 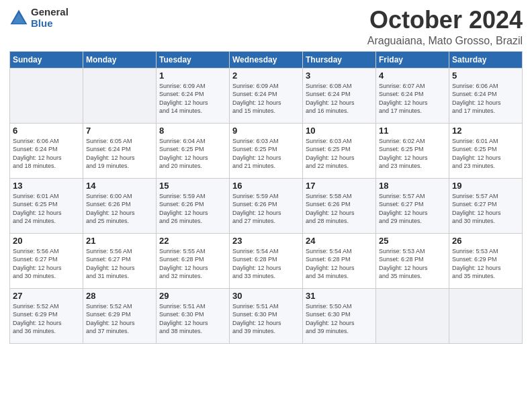 I want to click on day-number: 23, so click(x=266, y=240).